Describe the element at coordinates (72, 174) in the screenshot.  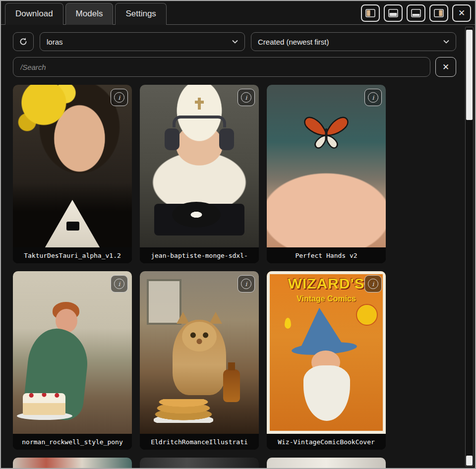
I see `model-card: i TakturDesTauri_alpha_v1.2` at that location.